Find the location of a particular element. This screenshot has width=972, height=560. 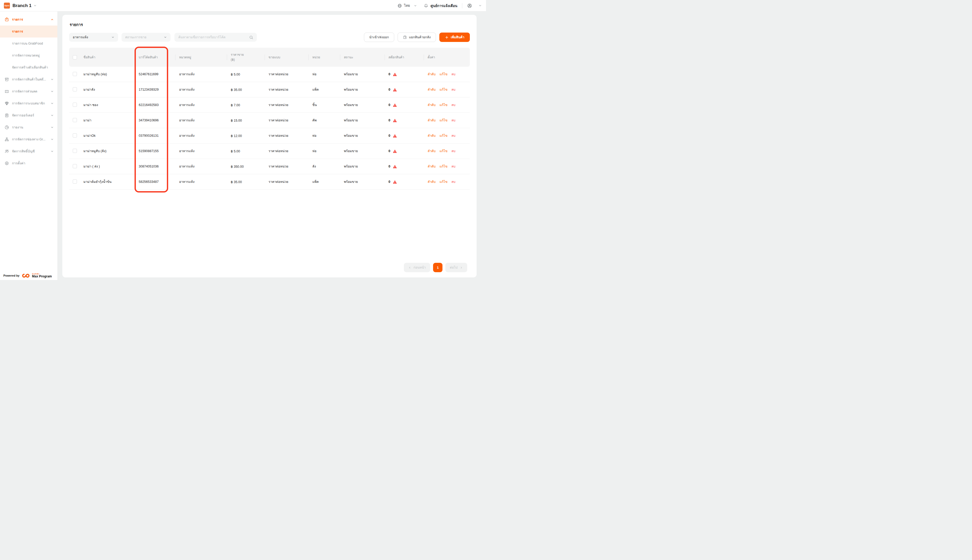

next-page-button: ต่อไป is located at coordinates (457, 268).